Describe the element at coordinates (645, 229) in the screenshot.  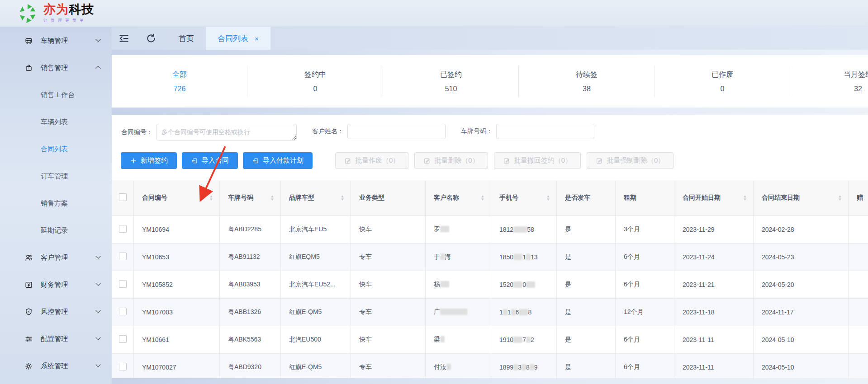
I see `cell-term: 3个月` at that location.